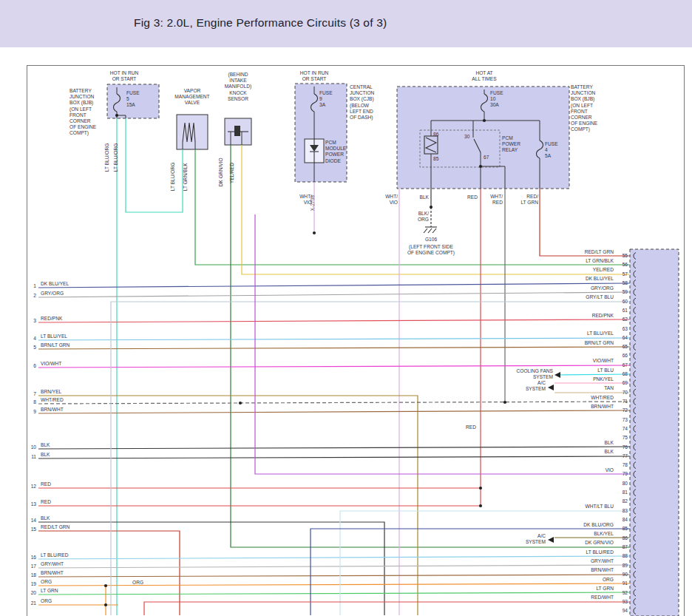  I want to click on pin-label-65: BRN/LT GRN, so click(583, 343).